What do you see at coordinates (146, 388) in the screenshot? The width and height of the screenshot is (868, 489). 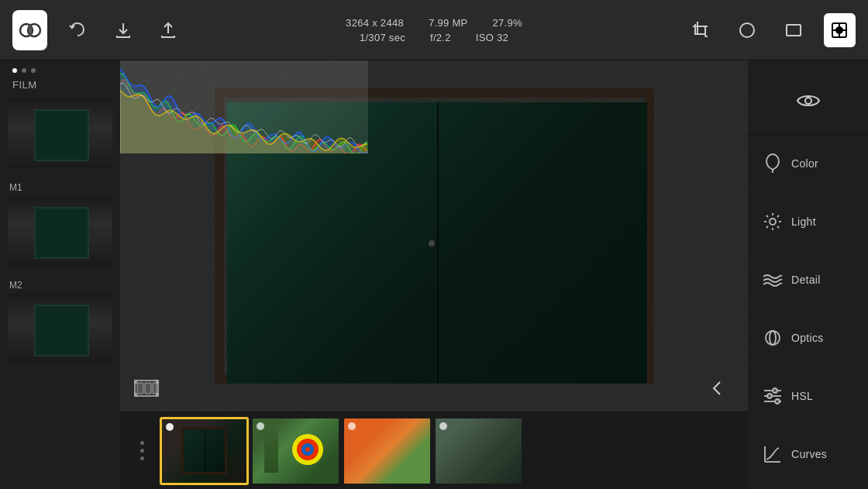 I see `filmstrip-toggle-area` at bounding box center [146, 388].